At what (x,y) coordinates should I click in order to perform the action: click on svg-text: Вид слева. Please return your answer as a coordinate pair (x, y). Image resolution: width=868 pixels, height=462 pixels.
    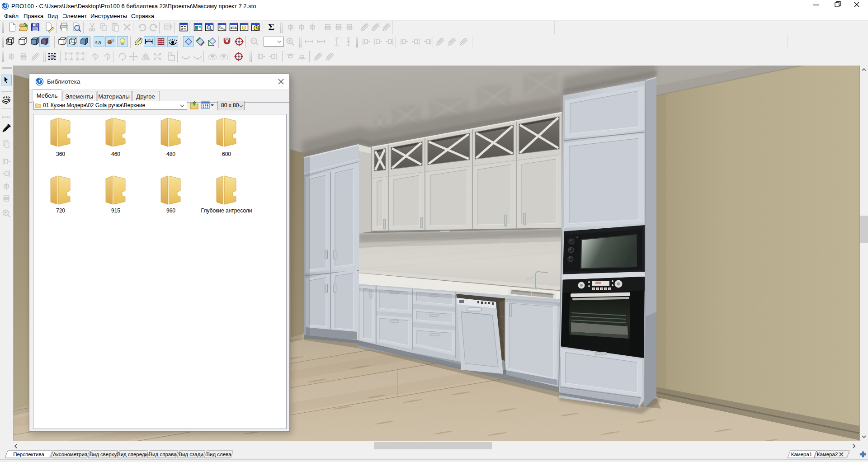
    Looking at the image, I should click on (219, 454).